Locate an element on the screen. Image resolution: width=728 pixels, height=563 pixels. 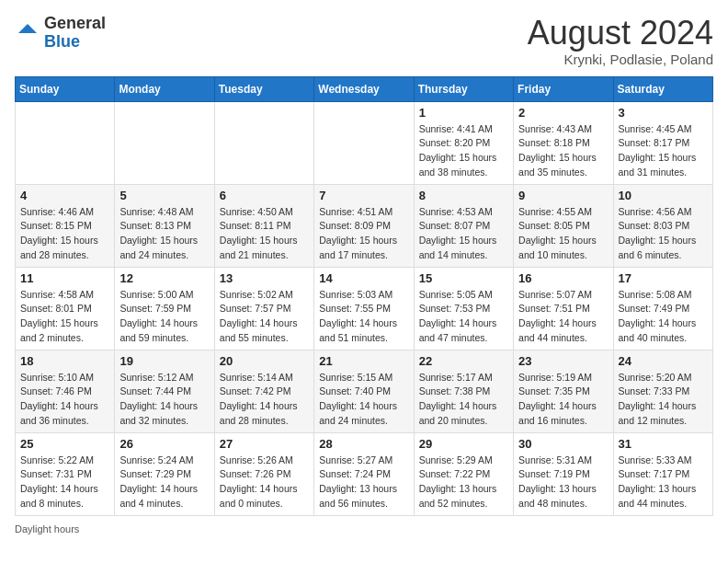
day-cell: 26Sunrise: 5:24 AMSunset: 7:29 PMDayligh… is located at coordinates (165, 474).